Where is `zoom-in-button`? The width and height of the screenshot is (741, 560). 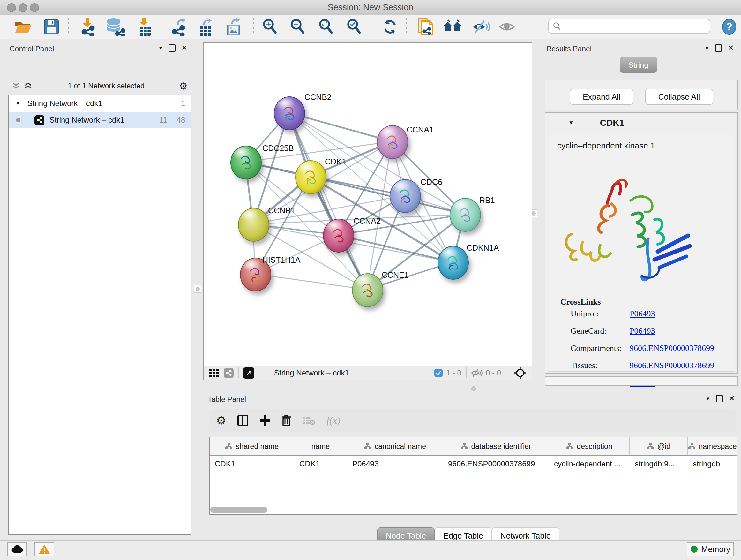 zoom-in-button is located at coordinates (270, 27).